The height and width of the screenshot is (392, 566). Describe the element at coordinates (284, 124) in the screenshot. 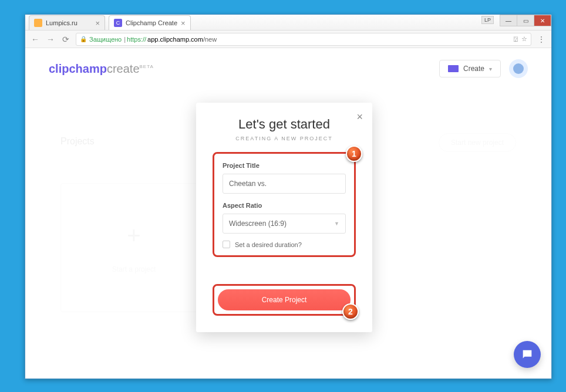

I see `modal-title: Let's get started` at that location.